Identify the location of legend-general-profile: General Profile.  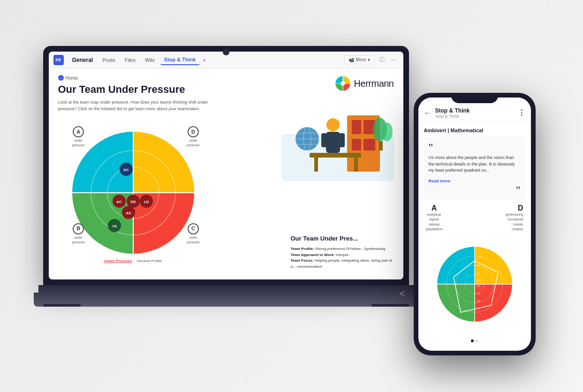
(149, 261).